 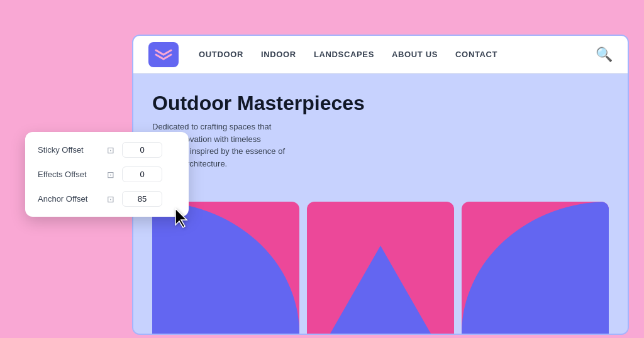 I want to click on sticky-offset-icon: ⊡, so click(x=111, y=150).